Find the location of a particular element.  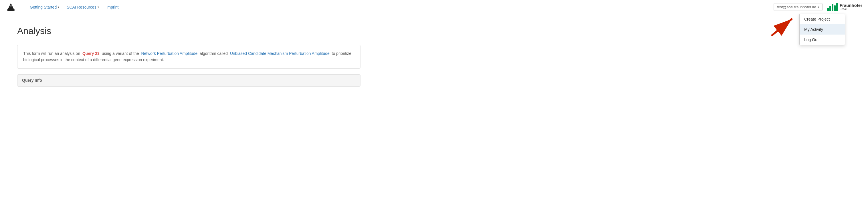

nav-getting-started: Getting Started ▾ is located at coordinates (44, 7).